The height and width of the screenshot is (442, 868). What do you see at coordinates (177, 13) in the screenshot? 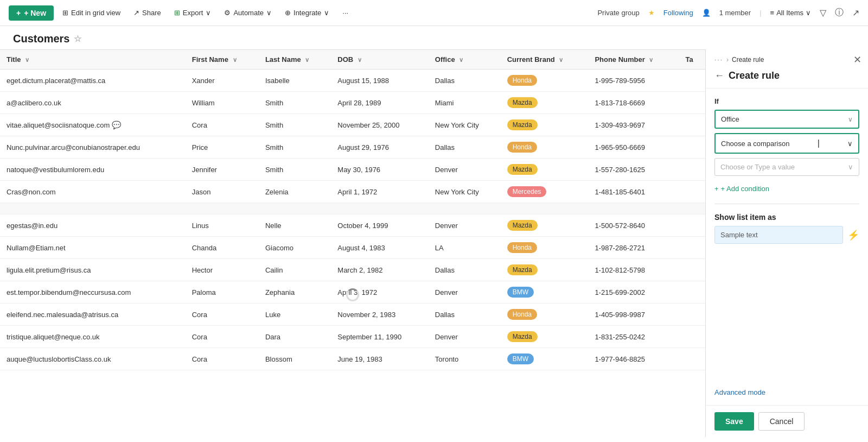
I see `excel-icon: ⊞` at bounding box center [177, 13].